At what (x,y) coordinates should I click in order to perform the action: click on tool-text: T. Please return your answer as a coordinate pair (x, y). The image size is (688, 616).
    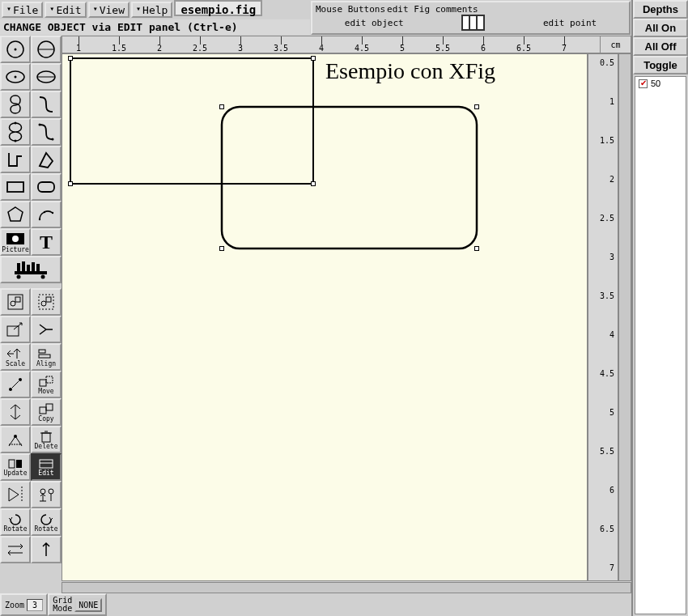
    Looking at the image, I should click on (46, 242).